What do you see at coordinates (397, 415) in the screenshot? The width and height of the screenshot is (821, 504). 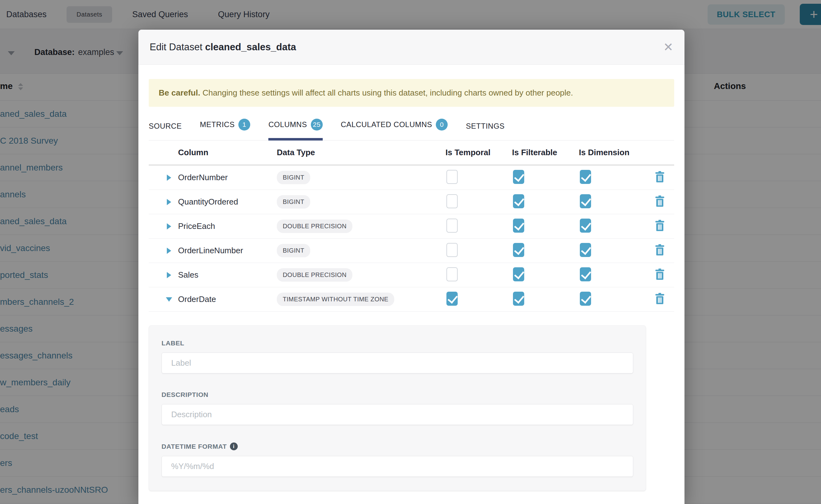 I see `description-input` at bounding box center [397, 415].